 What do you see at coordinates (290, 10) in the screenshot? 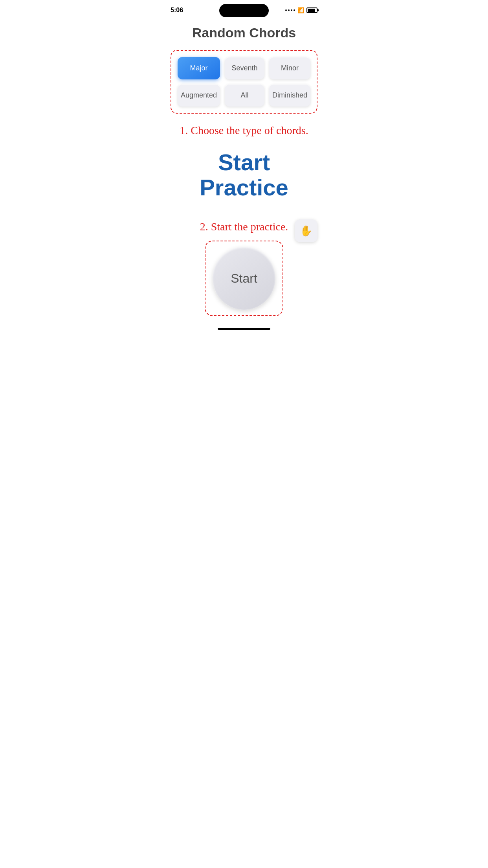
I see `signal-dots` at bounding box center [290, 10].